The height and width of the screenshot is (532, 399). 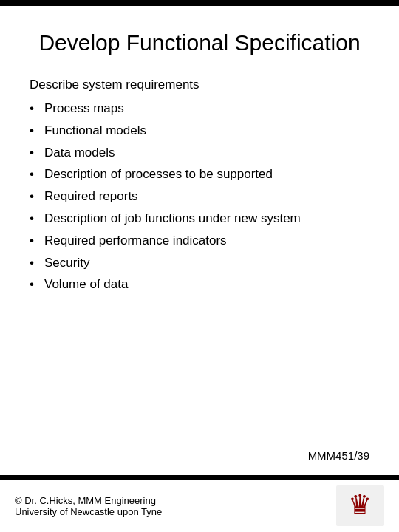 I want to click on slide-title: Develop Functional Specification, so click(x=200, y=43).